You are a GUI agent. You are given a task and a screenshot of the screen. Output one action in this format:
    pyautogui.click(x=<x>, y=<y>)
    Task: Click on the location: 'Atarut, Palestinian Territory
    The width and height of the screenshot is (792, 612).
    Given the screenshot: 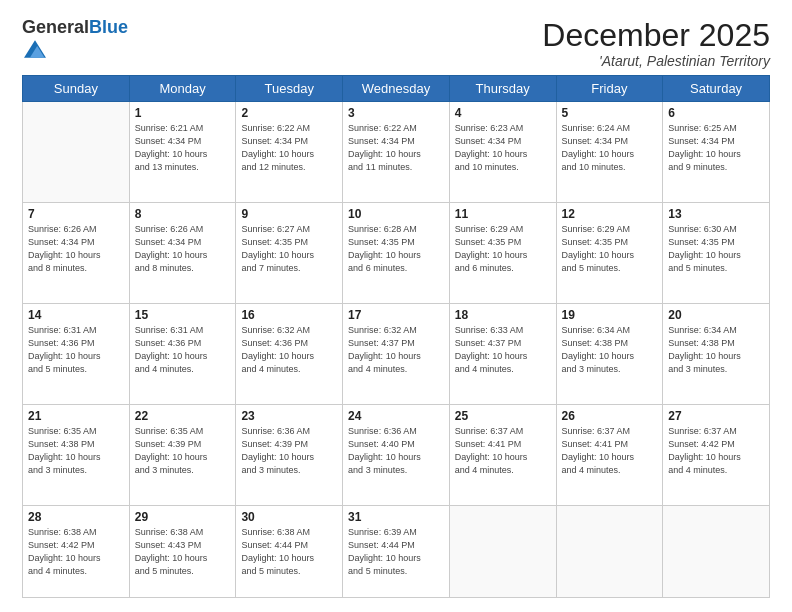 What is the action you would take?
    pyautogui.click(x=656, y=61)
    